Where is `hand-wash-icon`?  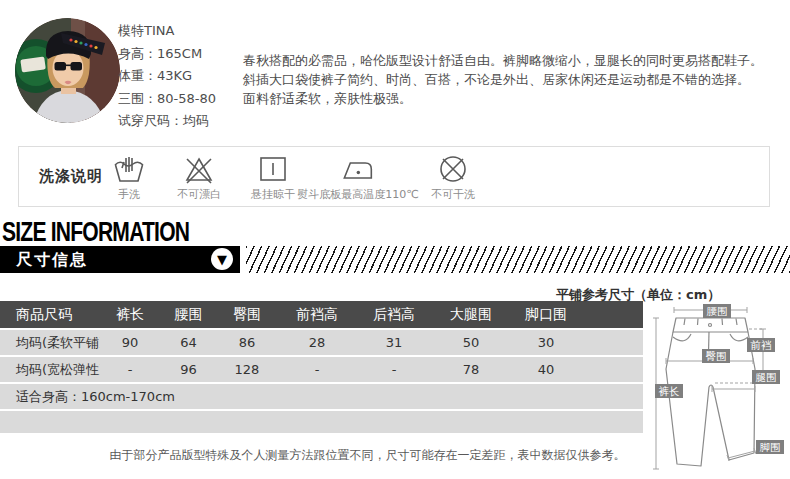 hand-wash-icon is located at coordinates (129, 169).